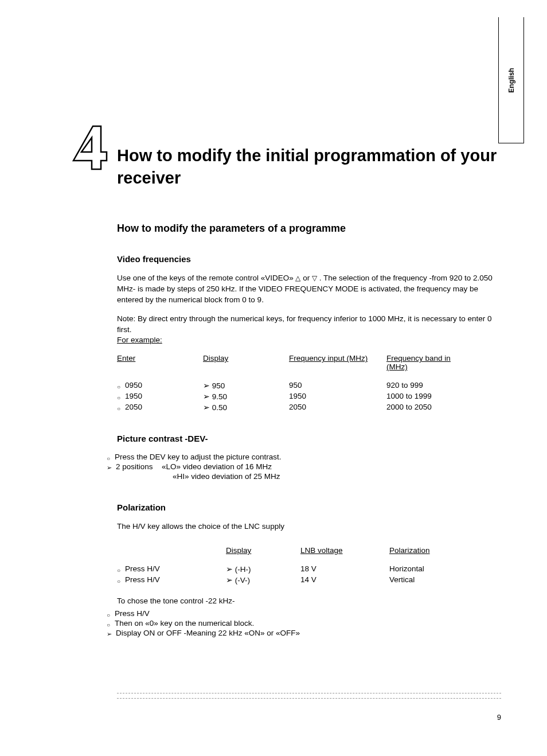  I want to click on text-fragment: «LO» video deviation of 16 MHz, so click(217, 467).